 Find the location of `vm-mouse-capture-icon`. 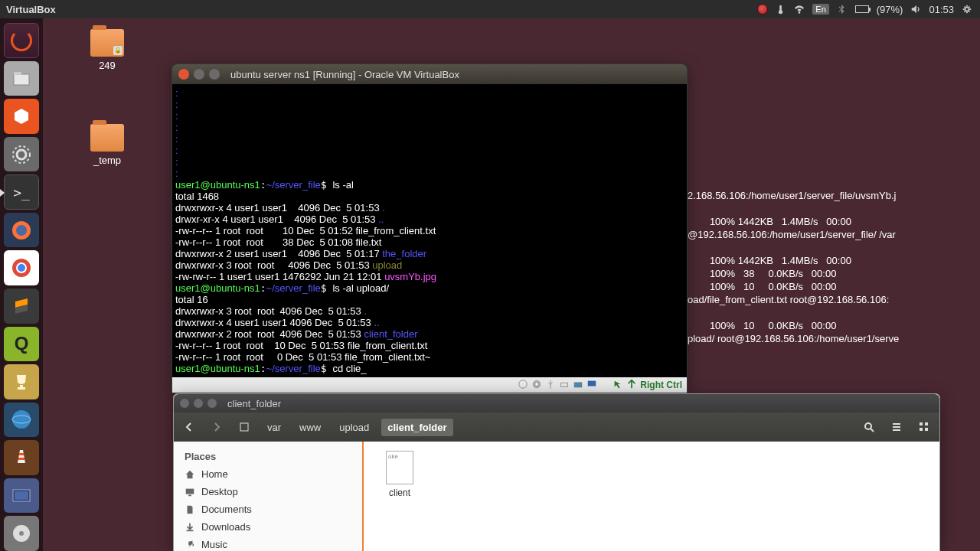

vm-mouse-capture-icon is located at coordinates (618, 386).